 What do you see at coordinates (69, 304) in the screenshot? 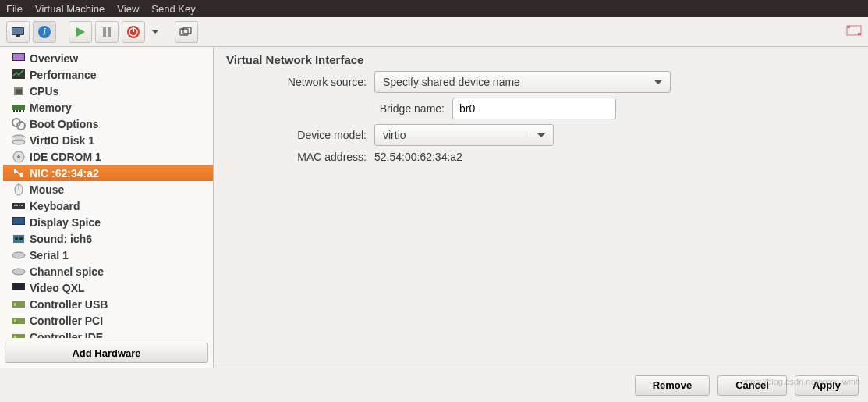
I see `sidebar-item-label: Controller USB` at bounding box center [69, 304].